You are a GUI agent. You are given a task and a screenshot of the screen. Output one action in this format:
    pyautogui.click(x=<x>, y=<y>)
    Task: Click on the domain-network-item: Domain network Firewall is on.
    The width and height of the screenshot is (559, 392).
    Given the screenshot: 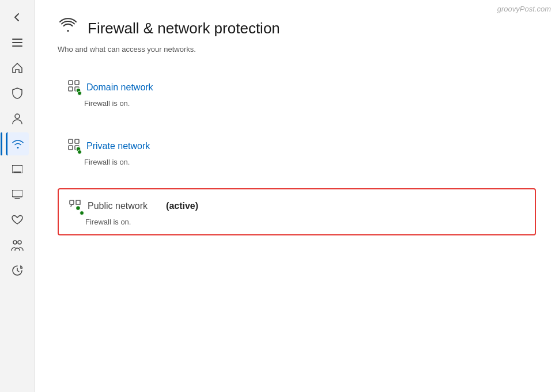 What is the action you would take?
    pyautogui.click(x=297, y=93)
    